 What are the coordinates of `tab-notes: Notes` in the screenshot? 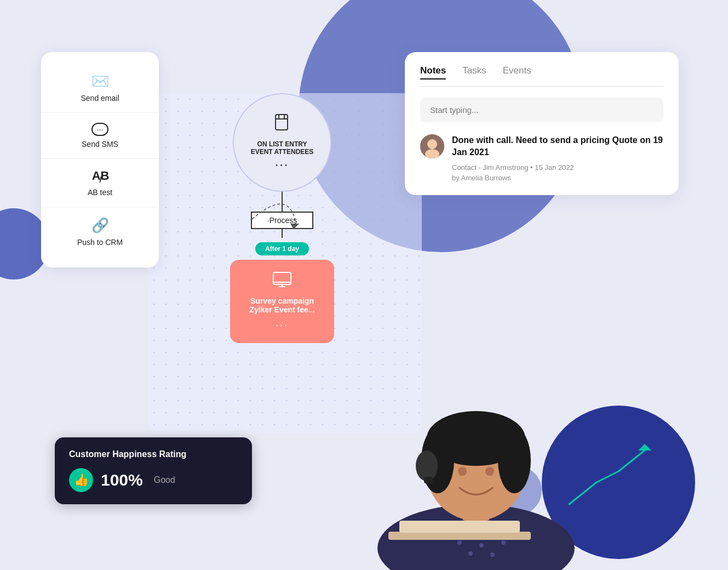 It's located at (433, 72).